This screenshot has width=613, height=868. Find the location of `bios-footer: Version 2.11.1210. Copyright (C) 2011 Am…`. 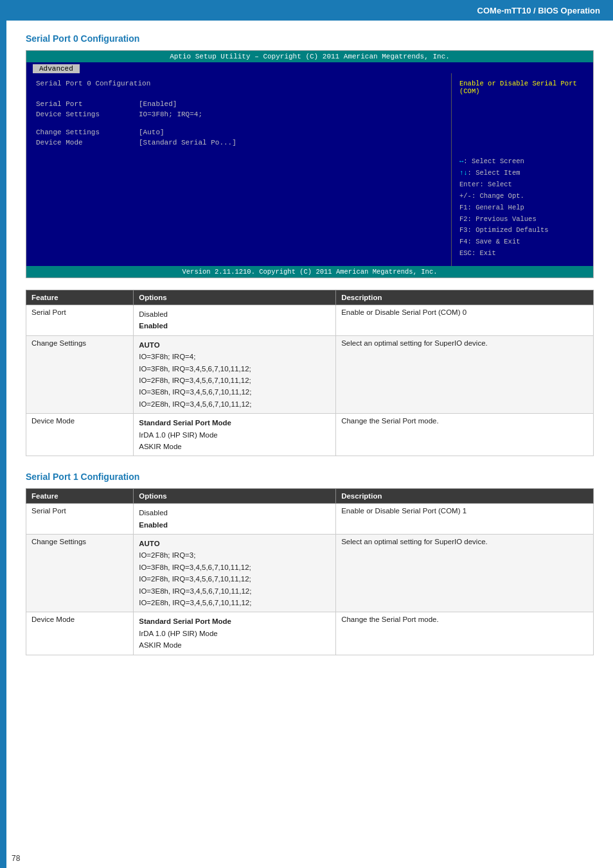

bios-footer: Version 2.11.1210. Copyright (C) 2011 Am… is located at coordinates (310, 272).